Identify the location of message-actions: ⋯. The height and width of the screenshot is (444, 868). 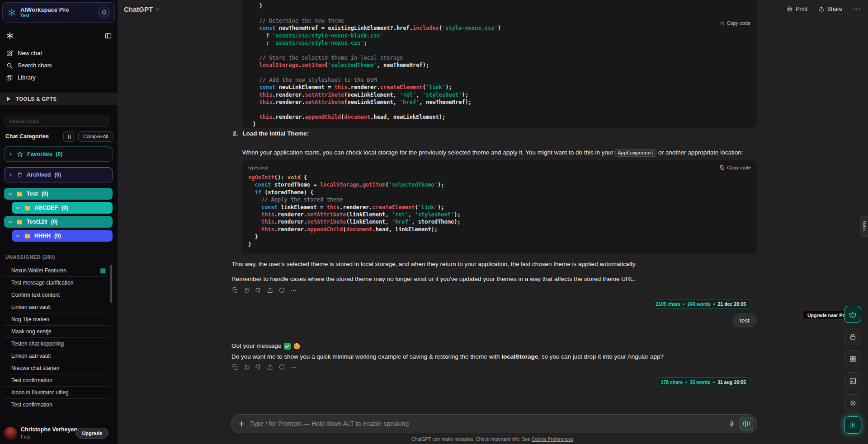
(264, 290).